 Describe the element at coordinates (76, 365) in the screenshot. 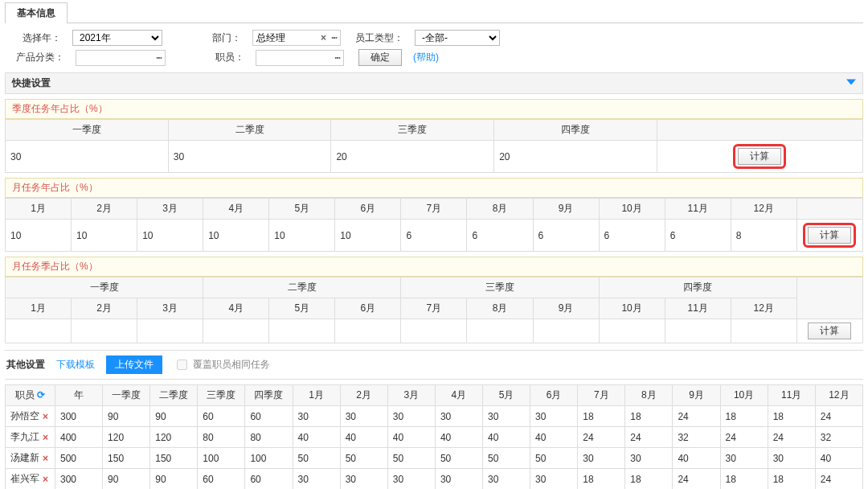

I see `download-template-link: 下载模板` at that location.